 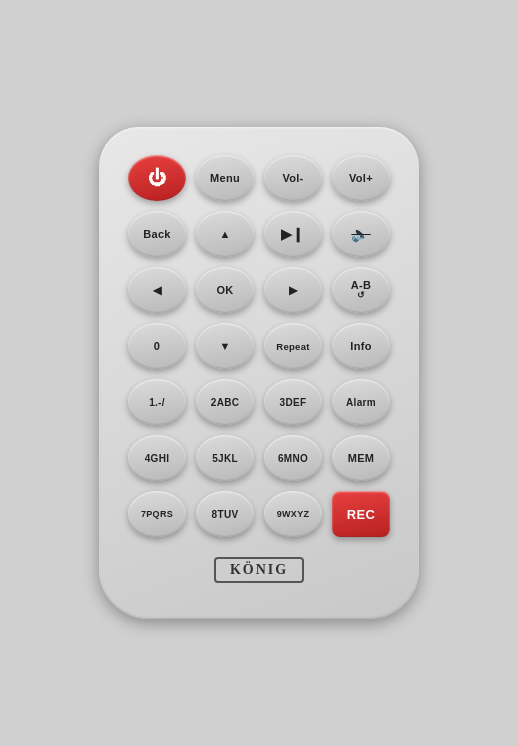 I want to click on vol-minus-label: Vol-, so click(x=292, y=178).